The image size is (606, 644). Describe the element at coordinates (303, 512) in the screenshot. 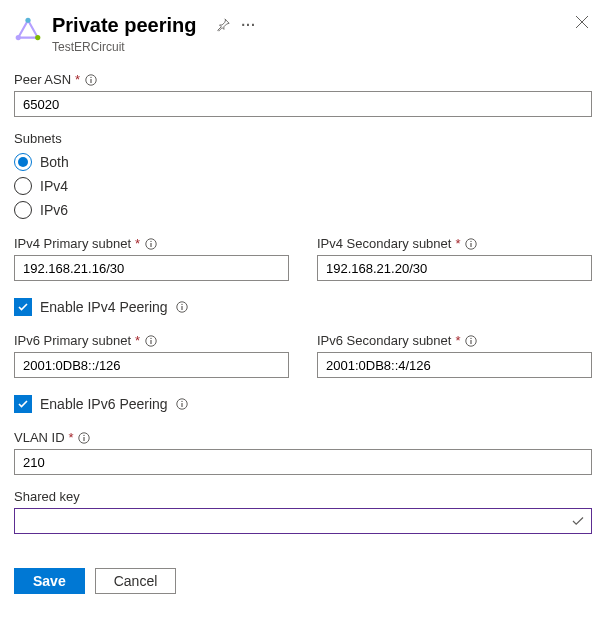

I see `shared-key-group: Shared key` at that location.